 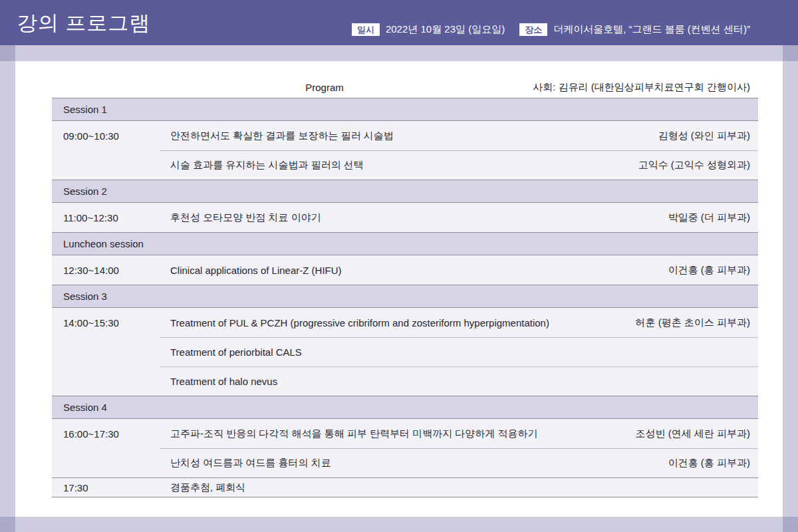 What do you see at coordinates (399, 524) in the screenshot?
I see `frame-bottom` at bounding box center [399, 524].